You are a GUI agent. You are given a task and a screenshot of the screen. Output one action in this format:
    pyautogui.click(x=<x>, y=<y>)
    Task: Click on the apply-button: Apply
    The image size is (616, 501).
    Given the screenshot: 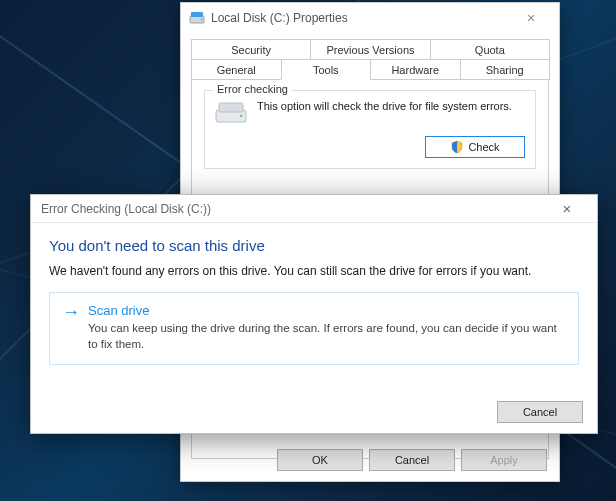 What is the action you would take?
    pyautogui.click(x=504, y=460)
    